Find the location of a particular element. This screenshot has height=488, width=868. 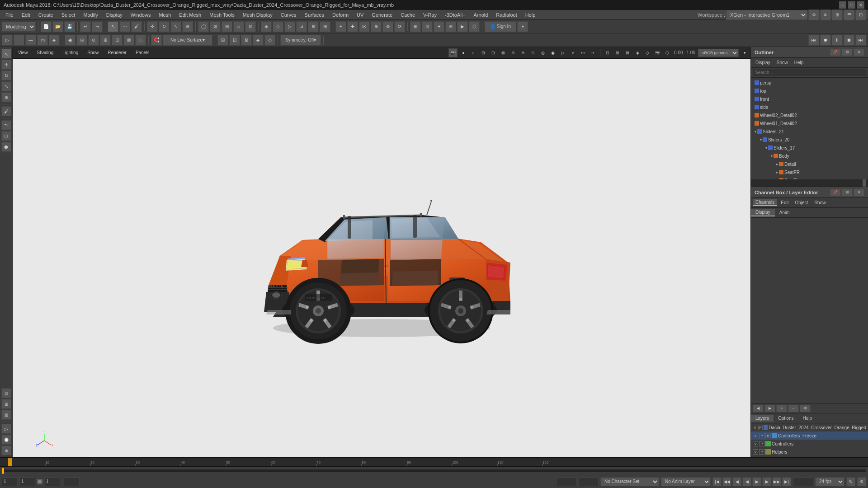

layer-v-dacia: V is located at coordinates (755, 427).